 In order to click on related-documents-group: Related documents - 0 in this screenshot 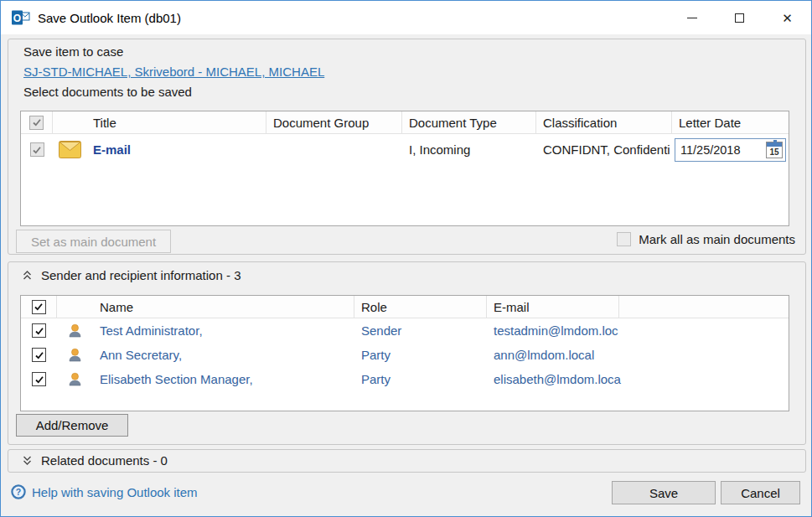, I will do `click(407, 461)`.